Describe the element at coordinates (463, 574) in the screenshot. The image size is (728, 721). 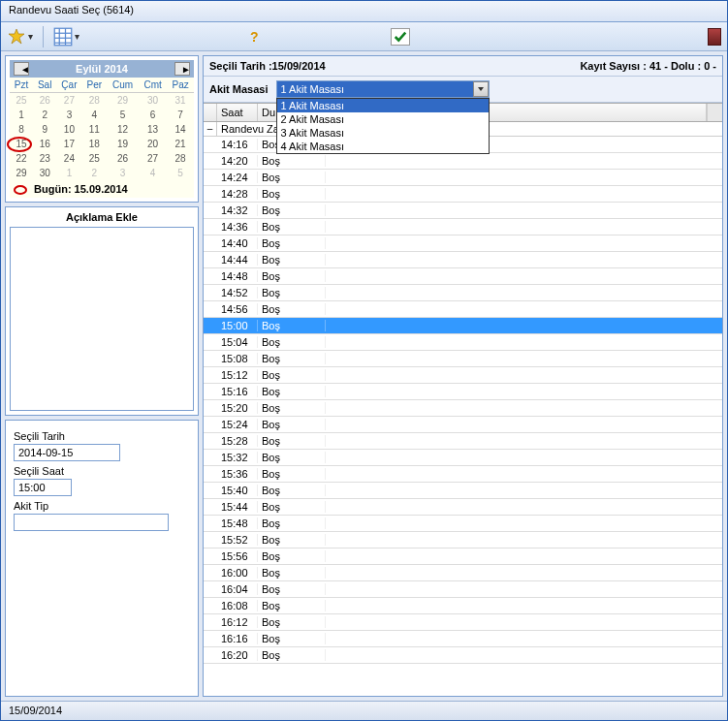
I see `table-row: 16:00Boş` at that location.